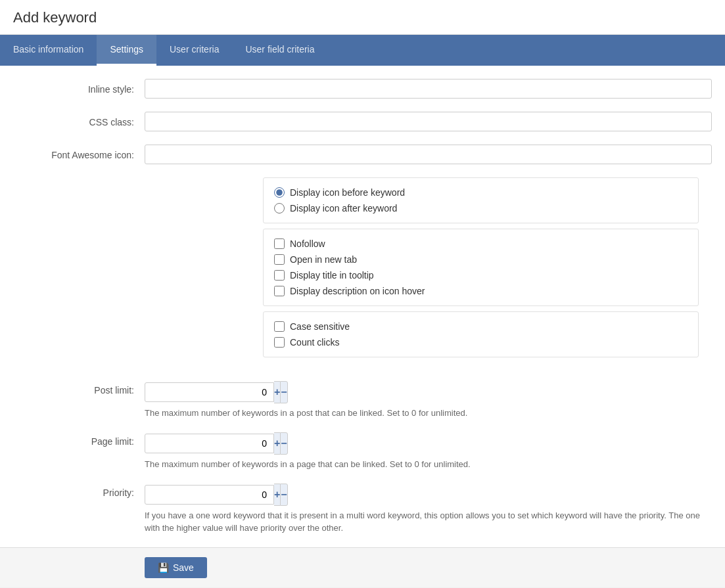  Describe the element at coordinates (481, 291) in the screenshot. I see `checkbox-desc-hover: Display description on icon hover` at that location.